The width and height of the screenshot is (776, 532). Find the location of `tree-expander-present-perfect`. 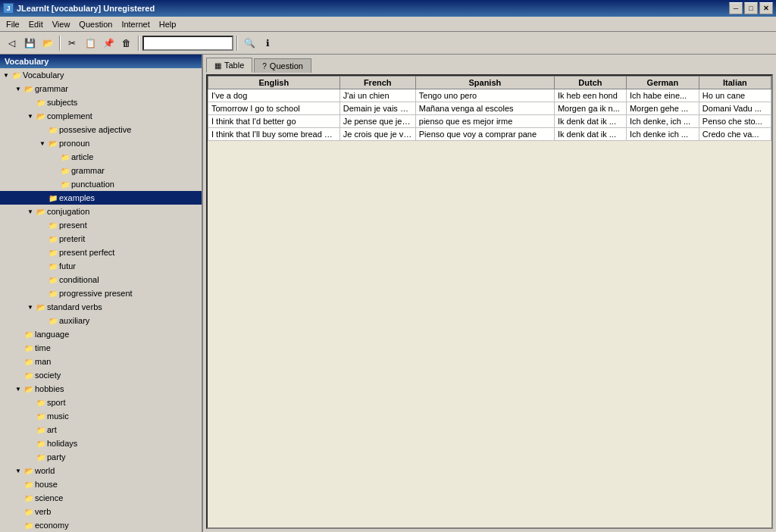

tree-expander-present-perfect is located at coordinates (42, 252).